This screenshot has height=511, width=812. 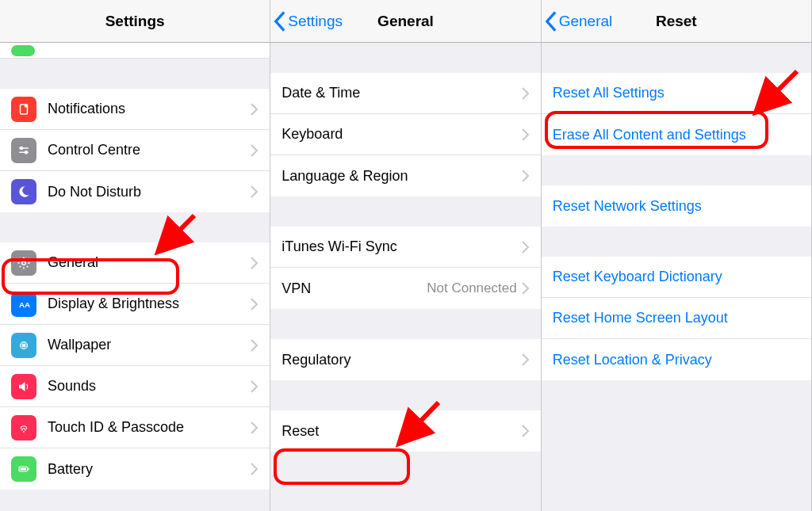 What do you see at coordinates (676, 135) in the screenshot?
I see `row-erase-all: Erase All Content and Settings` at bounding box center [676, 135].